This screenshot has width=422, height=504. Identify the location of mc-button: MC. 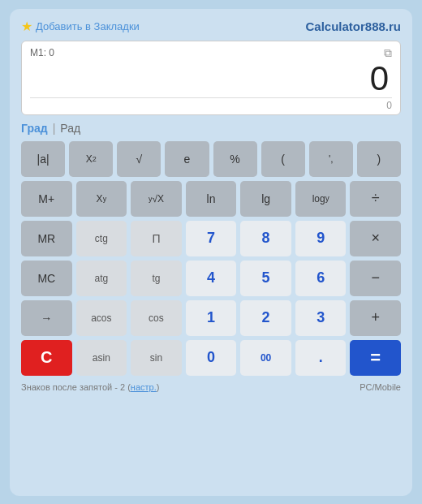
(47, 278).